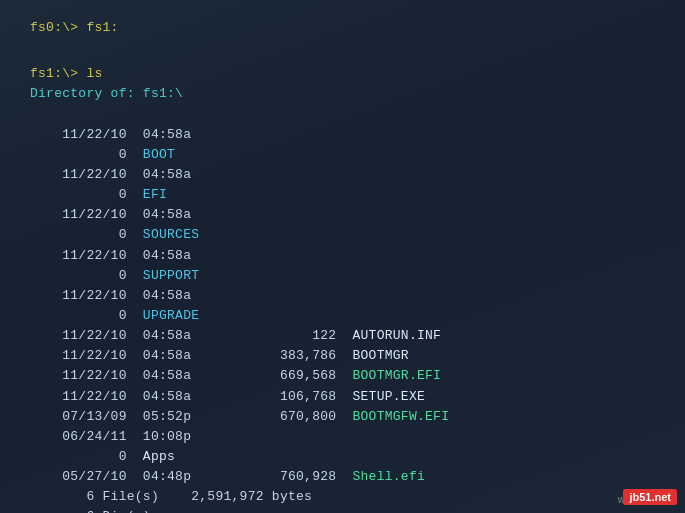  I want to click on watermark-site: jb51.net, so click(650, 497).